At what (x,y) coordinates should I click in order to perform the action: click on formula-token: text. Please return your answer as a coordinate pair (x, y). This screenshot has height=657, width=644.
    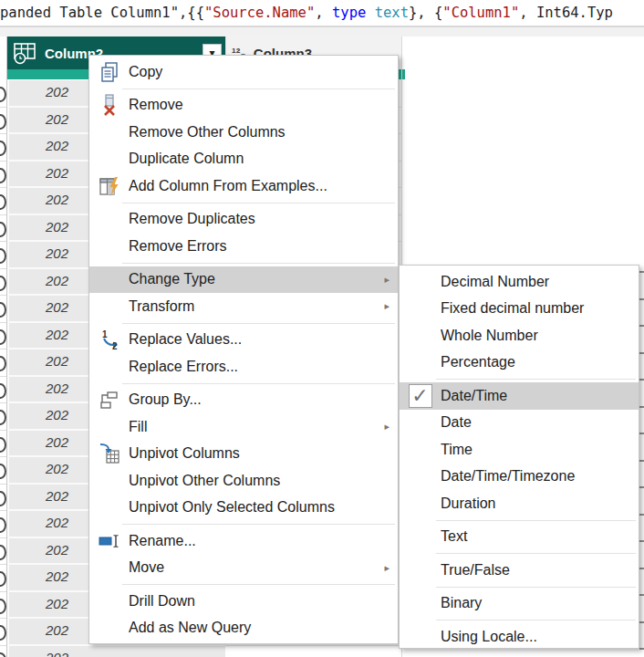
    Looking at the image, I should click on (392, 13).